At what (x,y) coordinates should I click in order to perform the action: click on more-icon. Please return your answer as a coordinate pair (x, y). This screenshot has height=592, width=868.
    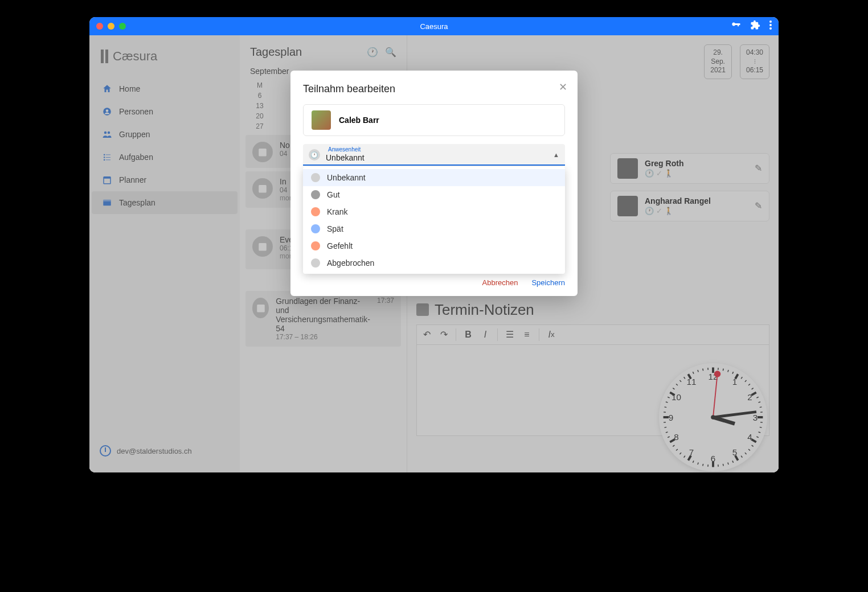
    Looking at the image, I should click on (771, 26).